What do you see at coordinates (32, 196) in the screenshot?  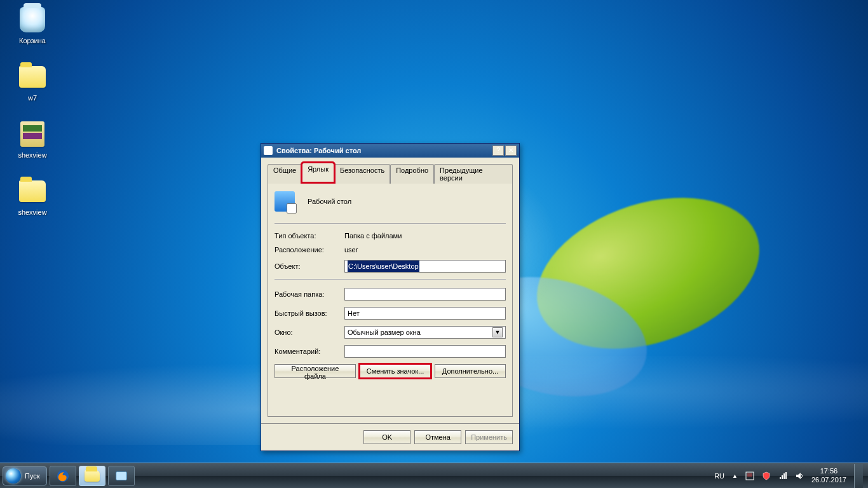 I see `desktop-icon-shexview-folder: shexview` at bounding box center [32, 196].